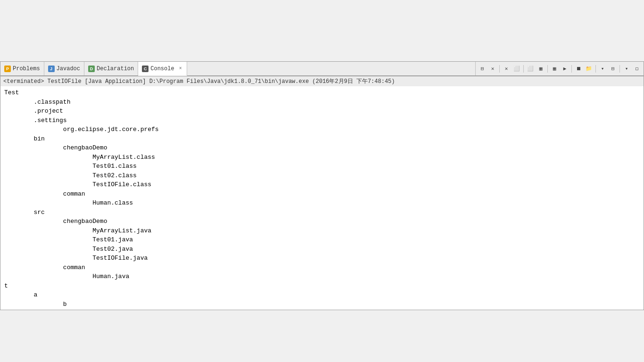 The image size is (644, 362). Describe the element at coordinates (322, 81) in the screenshot. I see `status-bar: <terminated> TestIOFile [Java Applicatio…` at that location.